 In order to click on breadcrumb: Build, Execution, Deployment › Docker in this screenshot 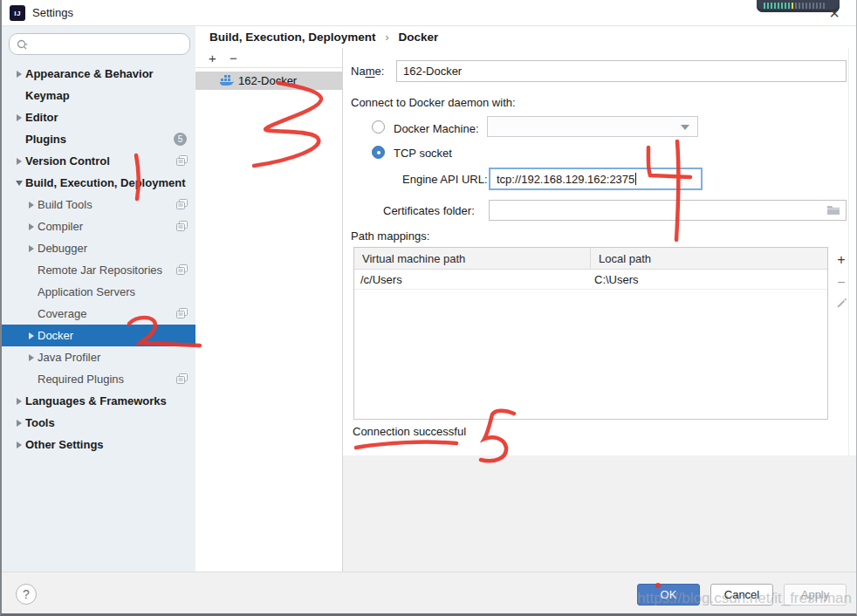, I will do `click(324, 37)`.